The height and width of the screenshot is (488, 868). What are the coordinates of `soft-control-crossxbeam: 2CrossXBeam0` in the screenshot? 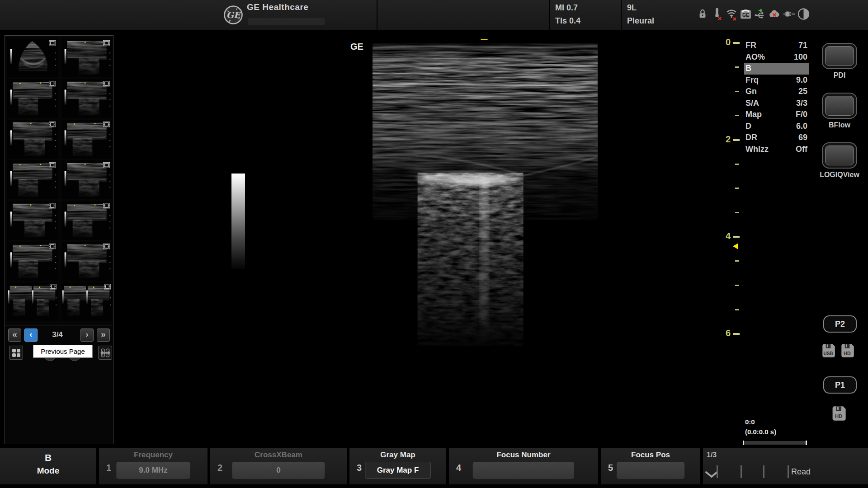 It's located at (278, 466).